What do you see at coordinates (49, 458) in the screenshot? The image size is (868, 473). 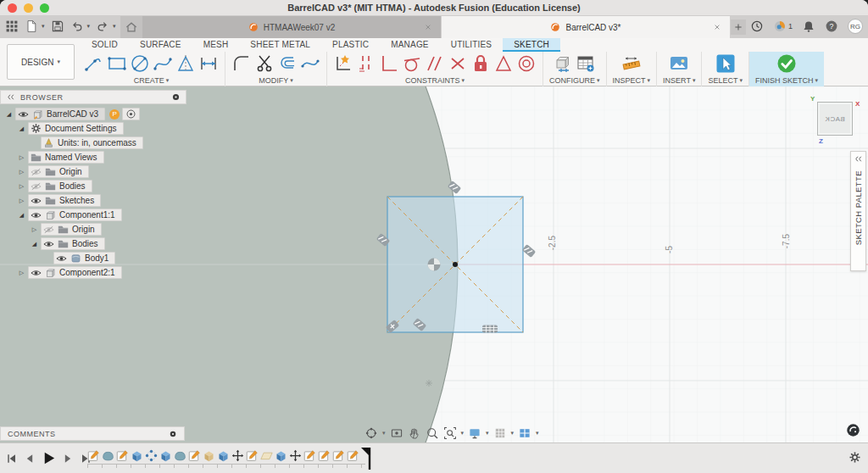 I see `timeline-play-icon` at bounding box center [49, 458].